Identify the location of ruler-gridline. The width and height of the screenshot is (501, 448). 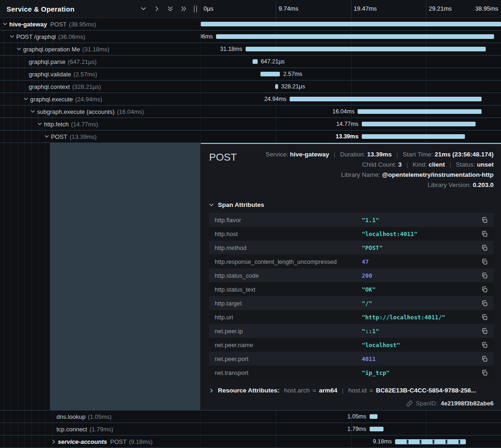
(427, 9).